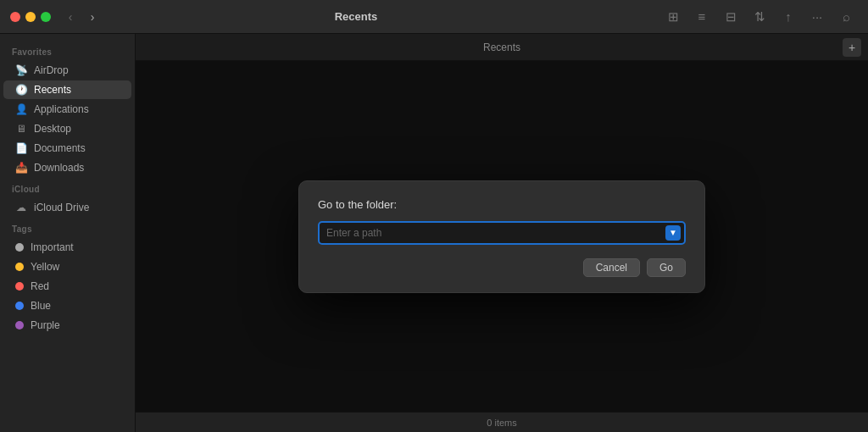 The image size is (868, 432). Describe the element at coordinates (19, 306) in the screenshot. I see `tag-blue-dot` at that location.